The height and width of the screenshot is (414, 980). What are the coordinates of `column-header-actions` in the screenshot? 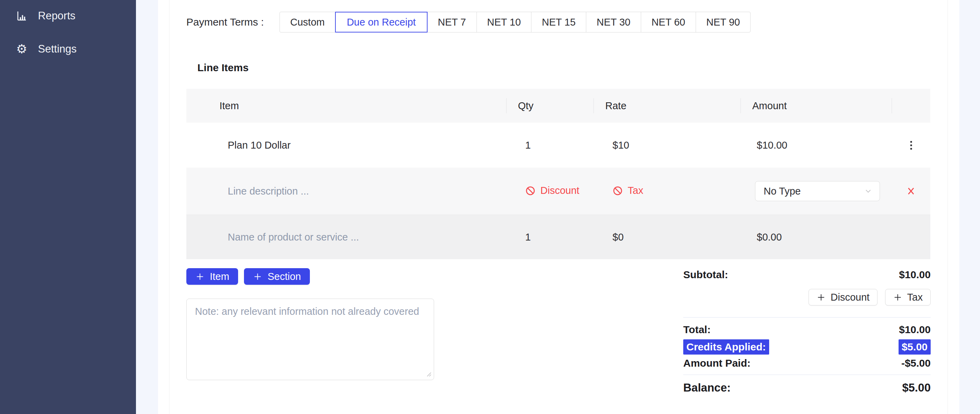 It's located at (911, 106).